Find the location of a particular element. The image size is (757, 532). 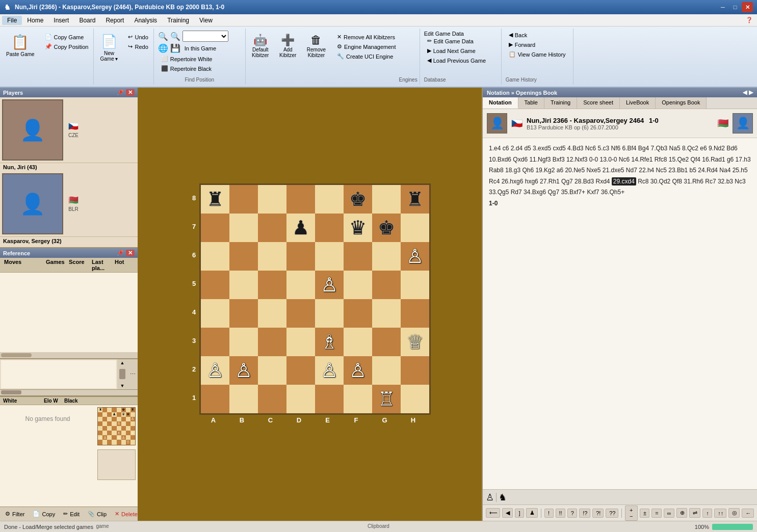

tab-training: Training is located at coordinates (561, 103).